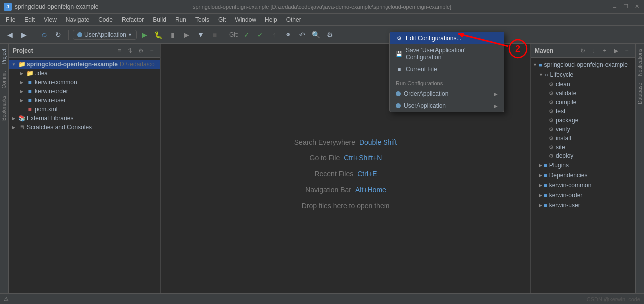  Describe the element at coordinates (583, 205) in the screenshot. I see `maven-kerwin-user: ▶ ■ kerwin-user` at that location.